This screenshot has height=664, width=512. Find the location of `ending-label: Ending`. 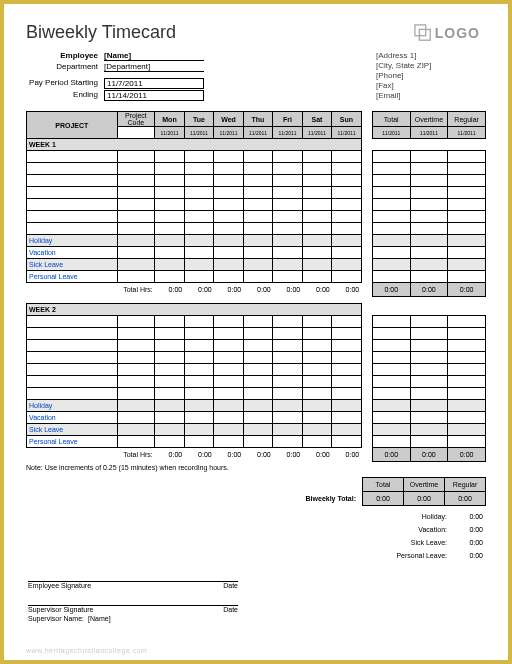

ending-label: Ending is located at coordinates (65, 96).